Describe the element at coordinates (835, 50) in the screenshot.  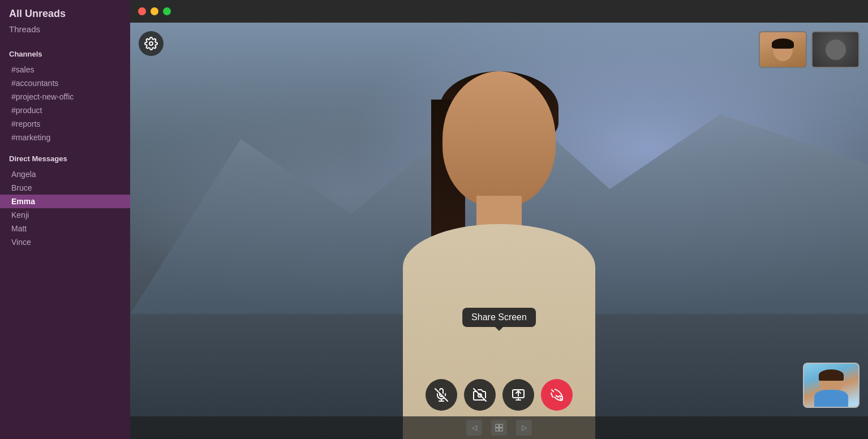
I see `thumbnail-avatar-bg` at that location.